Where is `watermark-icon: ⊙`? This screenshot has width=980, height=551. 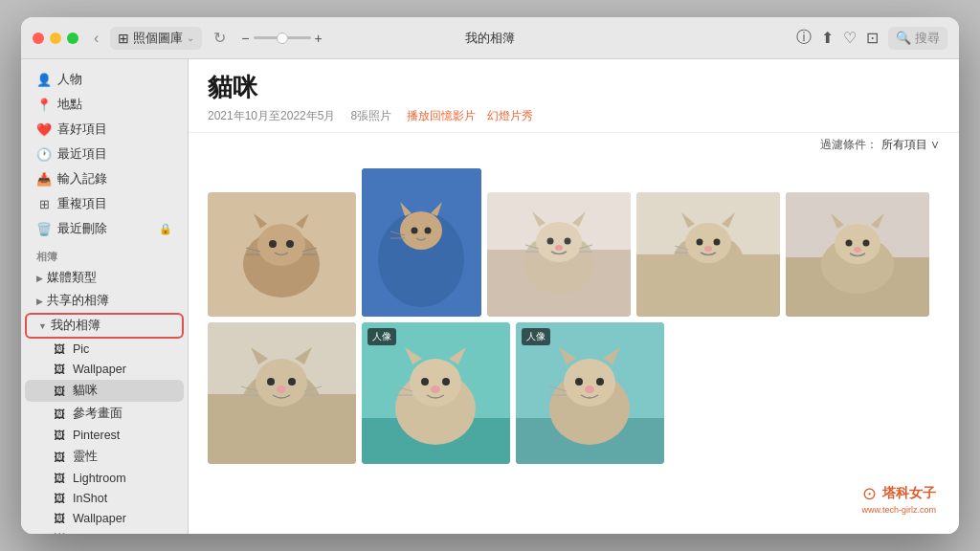
watermark-icon: ⊙ is located at coordinates (869, 494).